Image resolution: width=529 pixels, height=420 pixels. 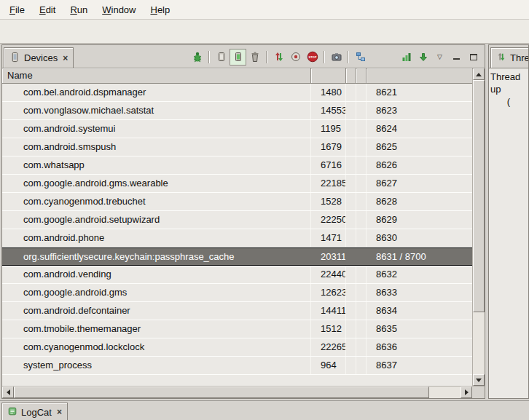 What do you see at coordinates (337, 57) in the screenshot?
I see `screen-capture-icon` at bounding box center [337, 57].